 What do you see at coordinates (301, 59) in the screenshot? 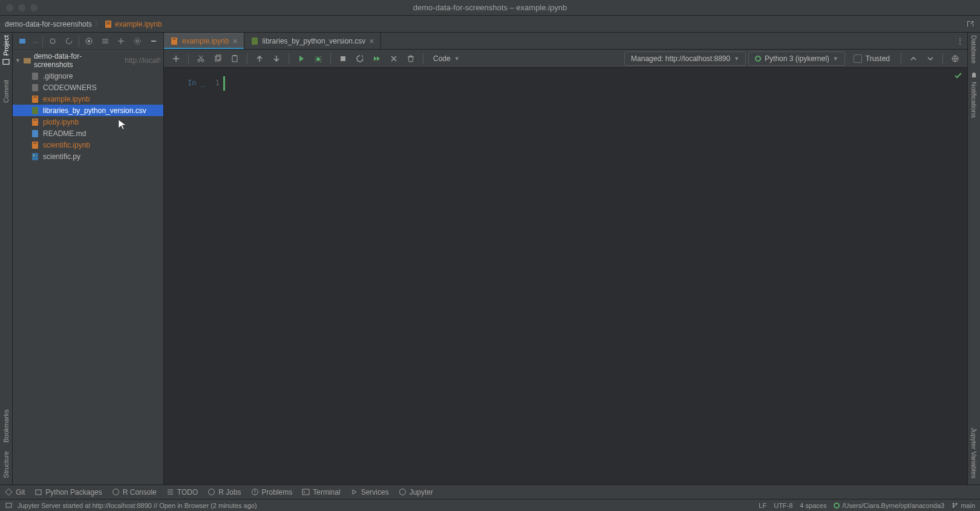
I see `run-cell-button` at bounding box center [301, 59].